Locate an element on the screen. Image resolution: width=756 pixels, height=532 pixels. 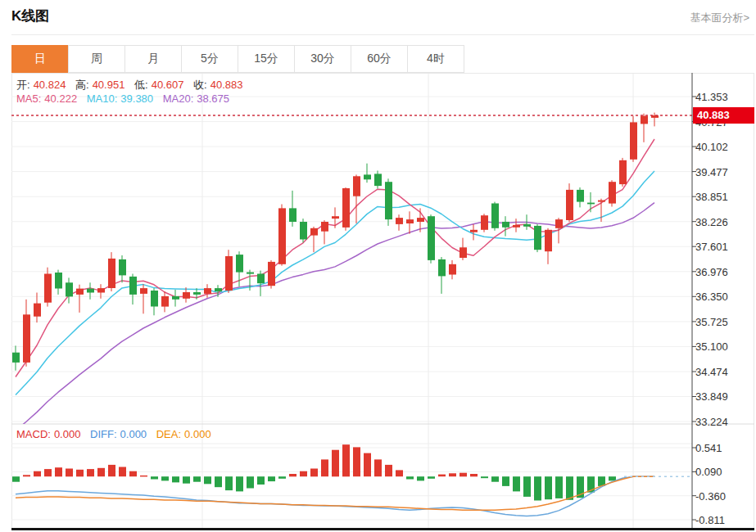
tab-月: 月 is located at coordinates (153, 59).